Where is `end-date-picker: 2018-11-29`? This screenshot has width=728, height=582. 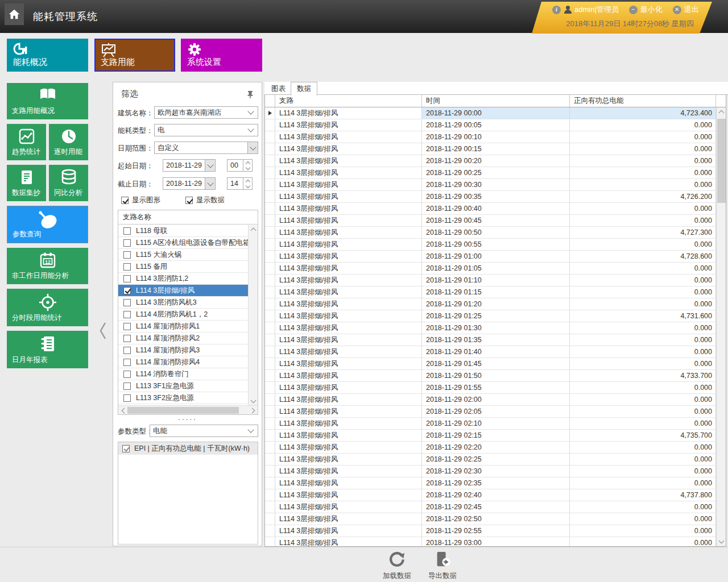 end-date-picker: 2018-11-29 is located at coordinates (189, 184).